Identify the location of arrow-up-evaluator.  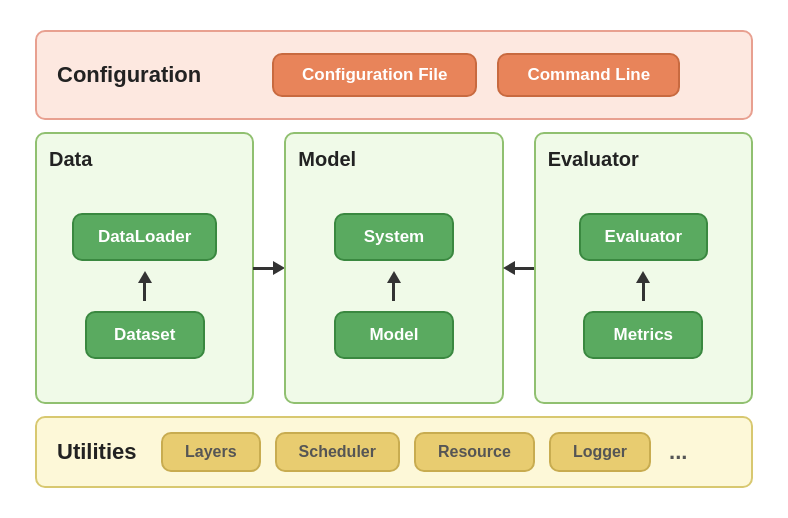
(643, 286).